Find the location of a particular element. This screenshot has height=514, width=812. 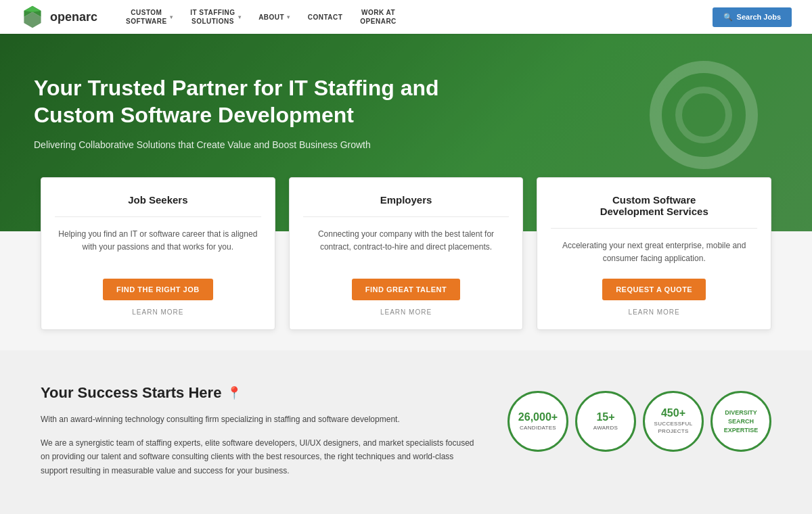

learn-more-custom-software: LEARN MORE is located at coordinates (654, 312).